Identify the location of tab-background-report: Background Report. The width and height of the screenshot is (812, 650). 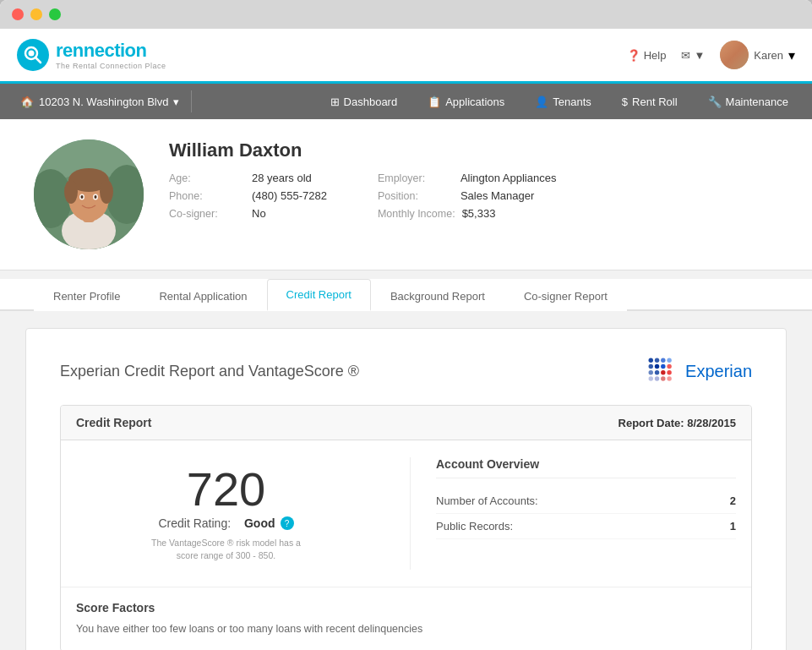
(438, 296).